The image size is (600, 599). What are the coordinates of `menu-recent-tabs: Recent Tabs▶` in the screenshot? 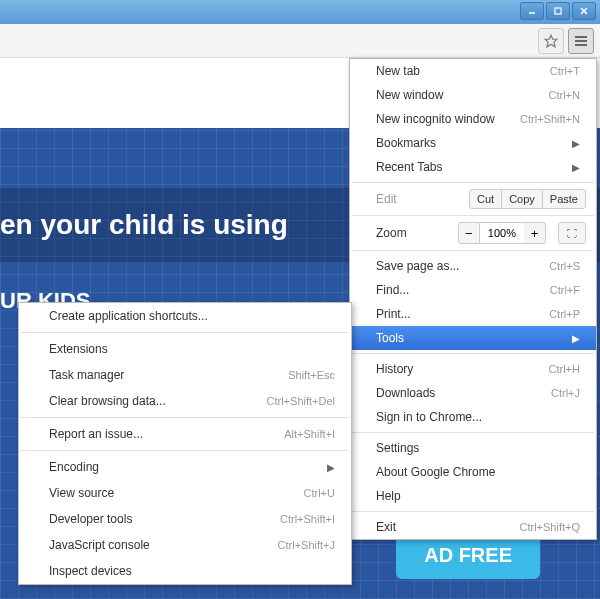 It's located at (473, 167).